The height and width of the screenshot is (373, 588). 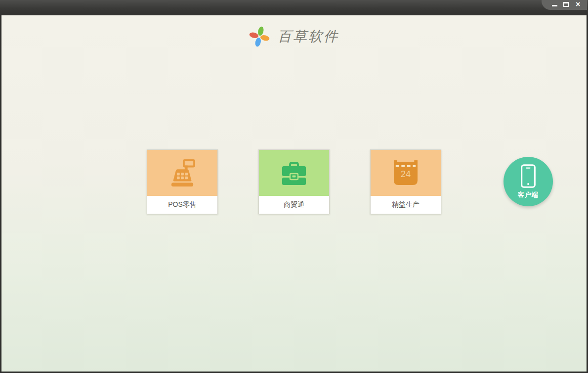 What do you see at coordinates (528, 176) in the screenshot?
I see `smartphone-icon` at bounding box center [528, 176].